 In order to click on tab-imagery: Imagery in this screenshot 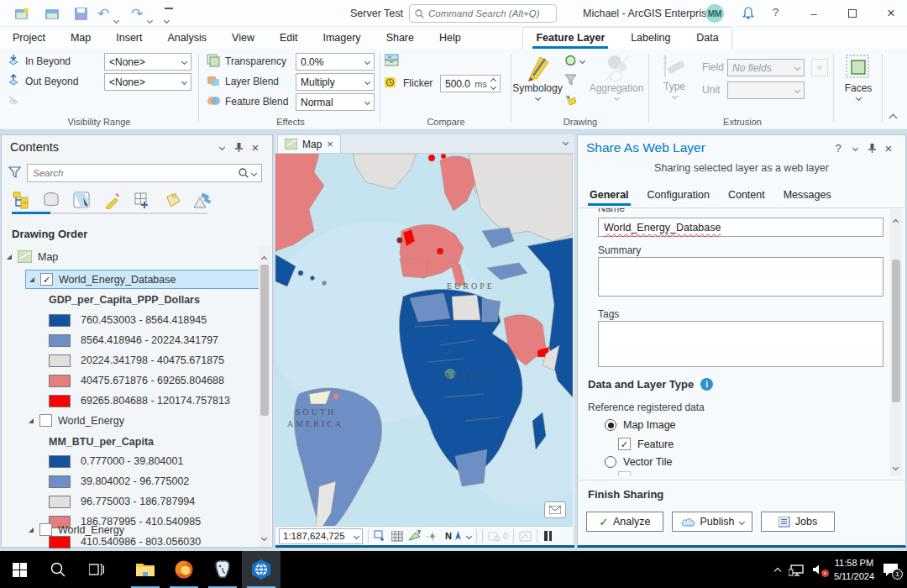, I will do `click(341, 39)`.